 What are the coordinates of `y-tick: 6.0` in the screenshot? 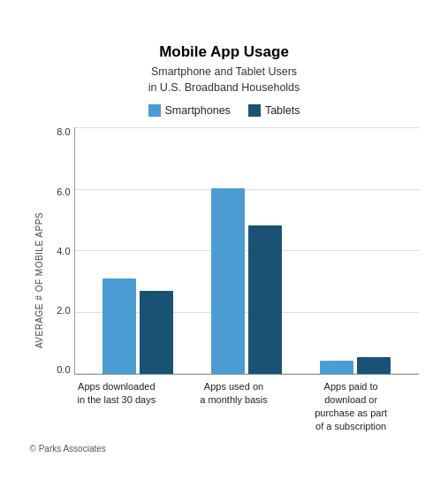 It's located at (62, 193).